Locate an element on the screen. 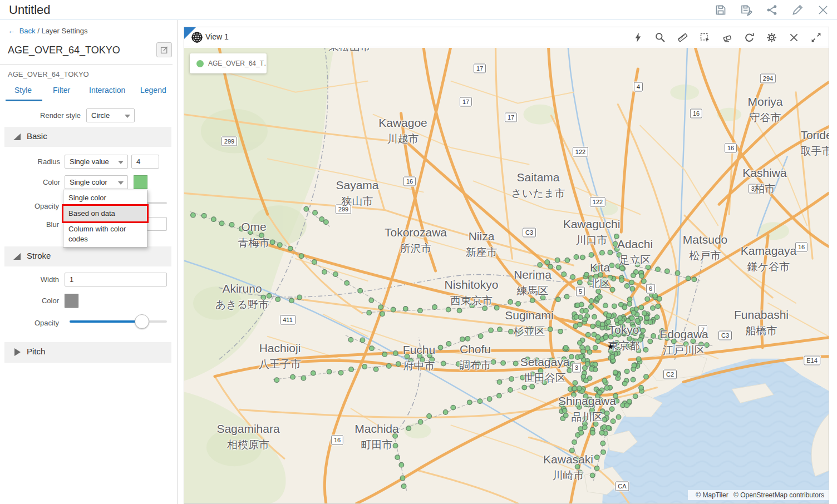  search-icon is located at coordinates (660, 38).